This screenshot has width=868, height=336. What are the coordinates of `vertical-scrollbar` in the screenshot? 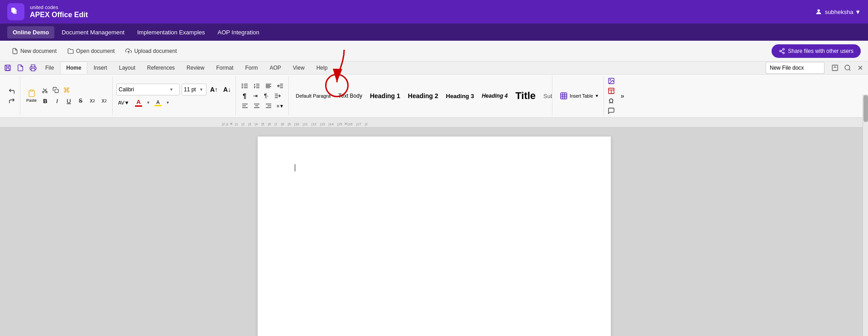 It's located at (865, 232).